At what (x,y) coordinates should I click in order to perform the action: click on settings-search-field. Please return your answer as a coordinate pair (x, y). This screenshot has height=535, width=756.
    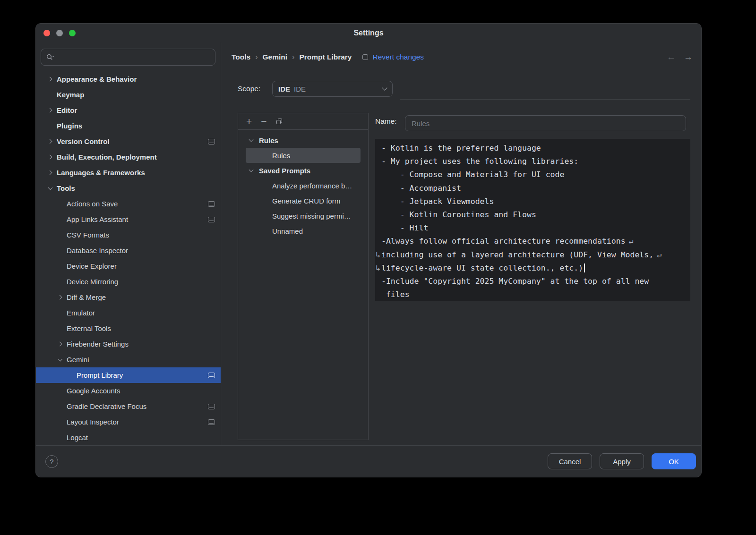
    Looking at the image, I should click on (128, 57).